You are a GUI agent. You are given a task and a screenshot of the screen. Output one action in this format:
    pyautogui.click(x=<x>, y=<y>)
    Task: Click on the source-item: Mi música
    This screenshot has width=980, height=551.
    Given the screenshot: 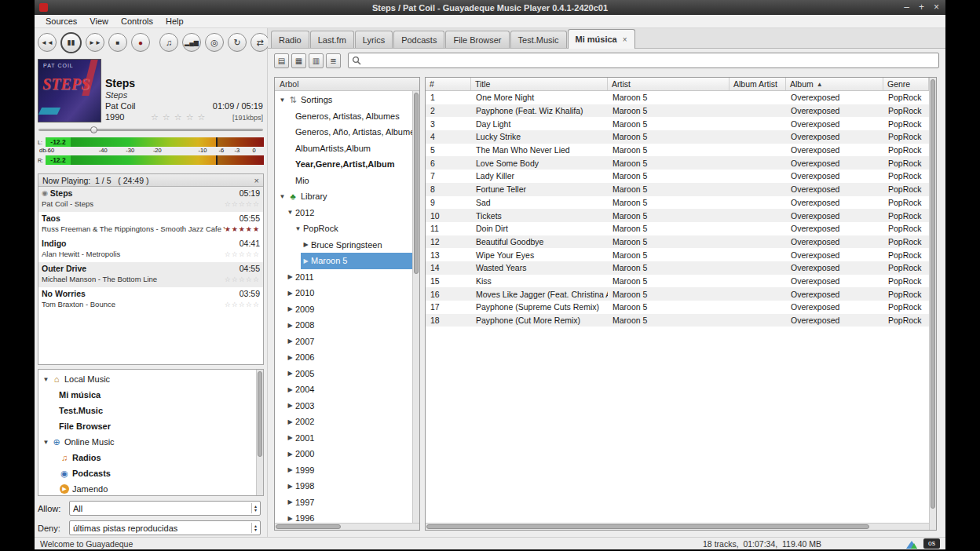 What is the action you would take?
    pyautogui.click(x=148, y=395)
    